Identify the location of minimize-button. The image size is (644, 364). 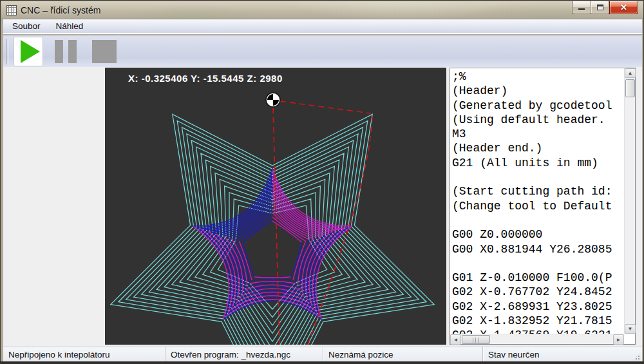
(581, 8).